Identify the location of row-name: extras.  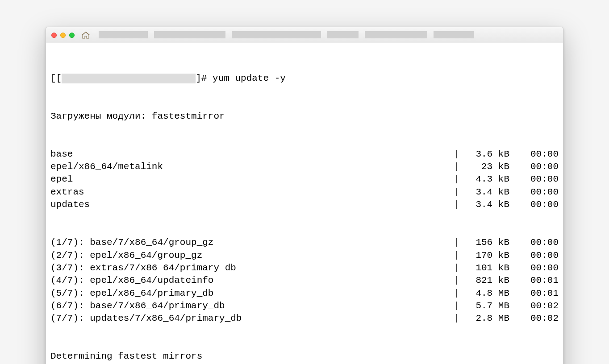
(67, 192).